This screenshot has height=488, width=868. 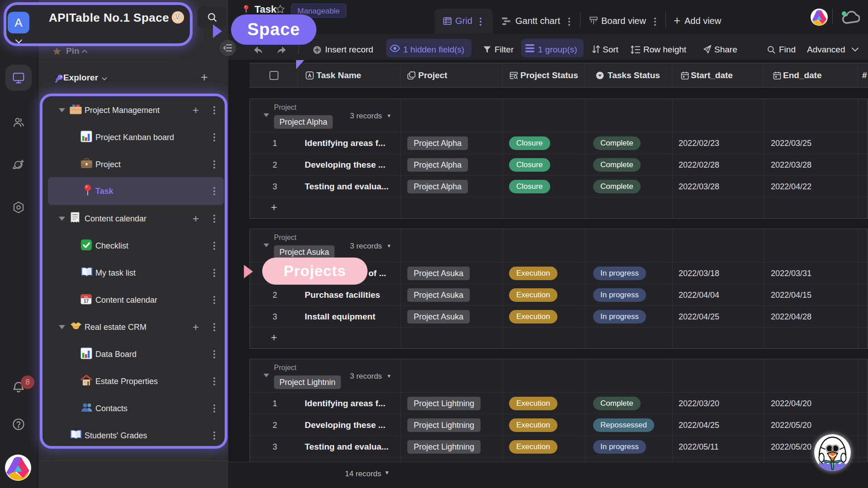 I want to click on svg-text: JUL, so click(x=86, y=297).